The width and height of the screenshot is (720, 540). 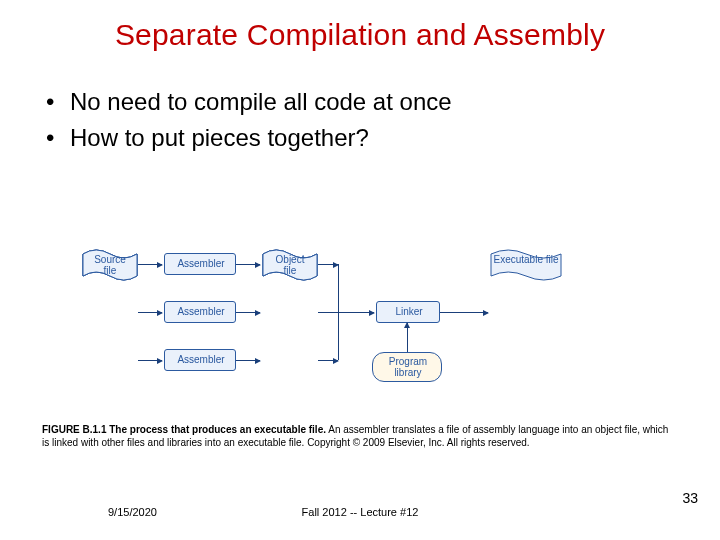 I want to click on source-file-node: Source file, so click(x=110, y=265).